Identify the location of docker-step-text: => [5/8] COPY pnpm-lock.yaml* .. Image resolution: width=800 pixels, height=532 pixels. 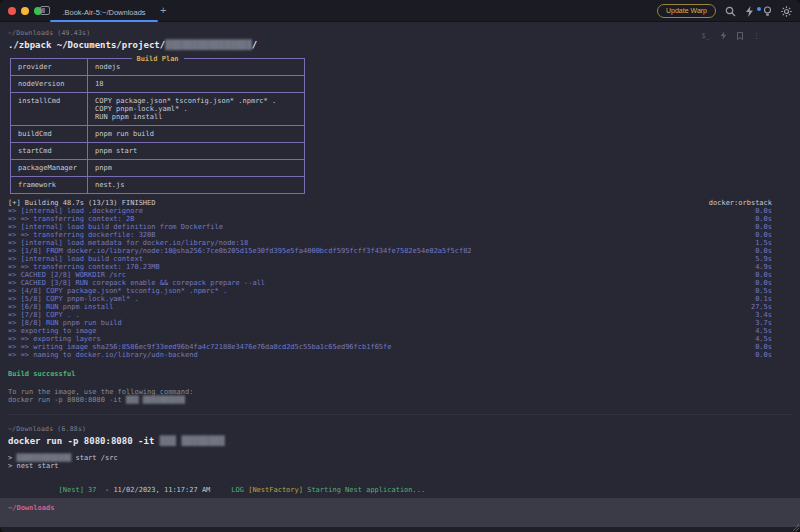
(74, 299).